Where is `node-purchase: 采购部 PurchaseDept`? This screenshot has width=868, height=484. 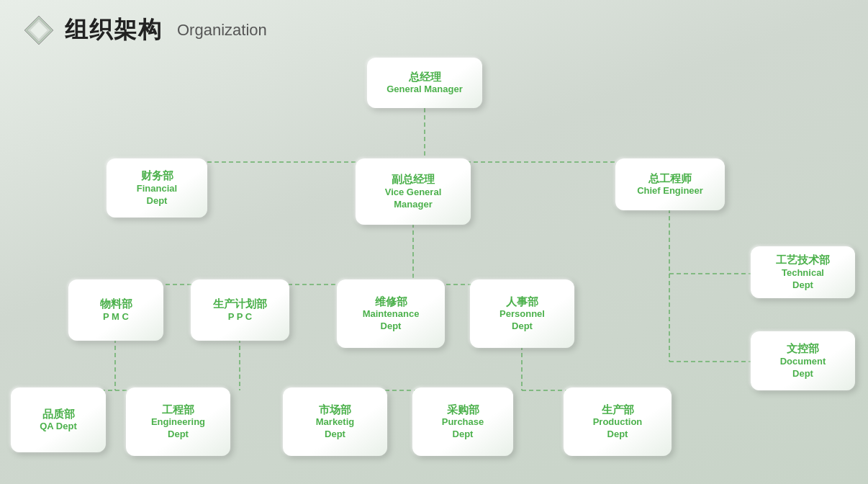
node-purchase: 采购部 PurchaseDept is located at coordinates (463, 422).